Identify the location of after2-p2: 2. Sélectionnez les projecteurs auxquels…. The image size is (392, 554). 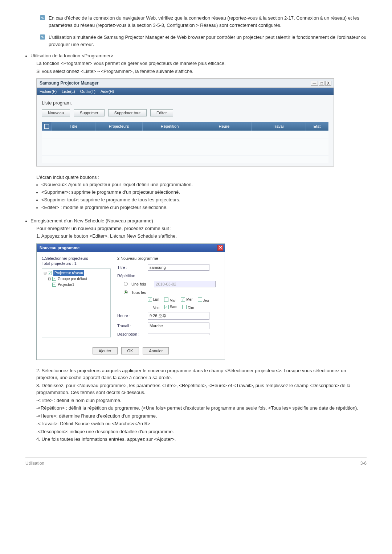
(201, 374).